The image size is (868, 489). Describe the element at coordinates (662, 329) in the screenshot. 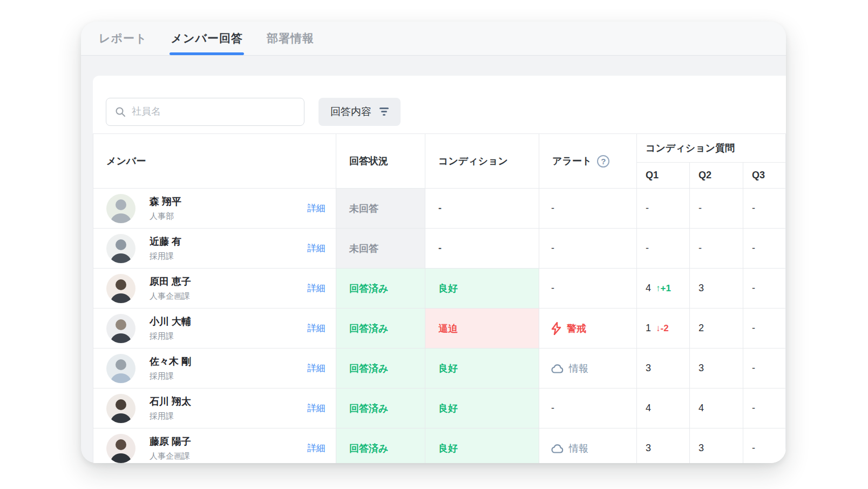

I see `trend-down-indicator: ↓-2` at that location.